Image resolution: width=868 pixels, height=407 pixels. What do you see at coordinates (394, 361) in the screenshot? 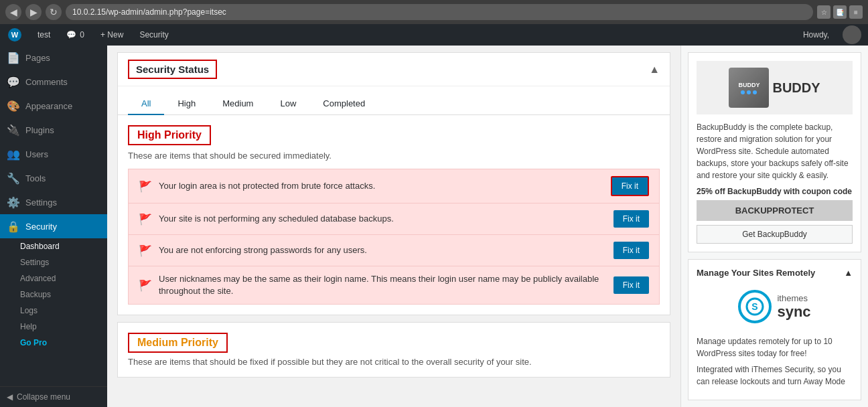
I see `medium-priority-description: These are items that should be fixed if …` at bounding box center [394, 361].